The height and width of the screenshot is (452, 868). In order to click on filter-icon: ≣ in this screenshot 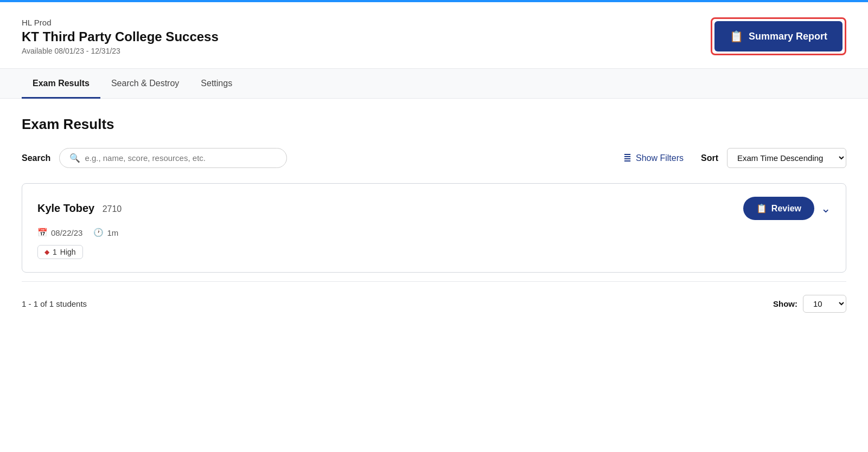, I will do `click(627, 158)`.